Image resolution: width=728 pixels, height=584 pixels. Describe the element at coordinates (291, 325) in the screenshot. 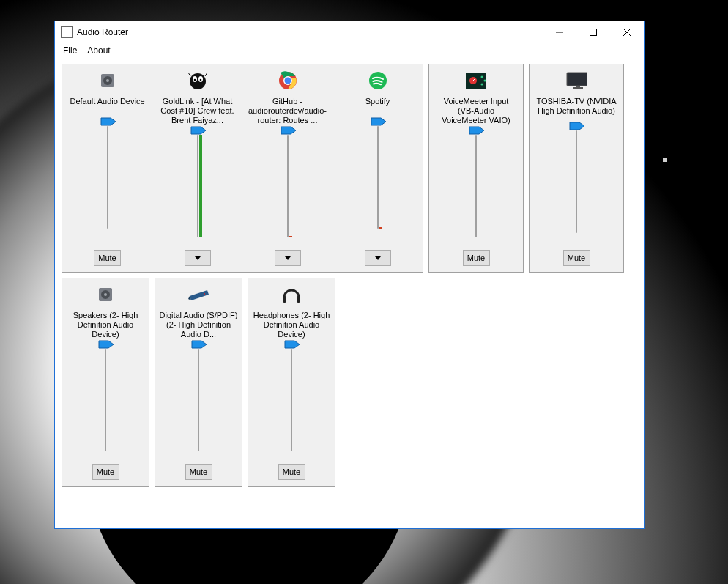

I see `session-label: Headphones (2- High Definition Audio Dev…` at that location.